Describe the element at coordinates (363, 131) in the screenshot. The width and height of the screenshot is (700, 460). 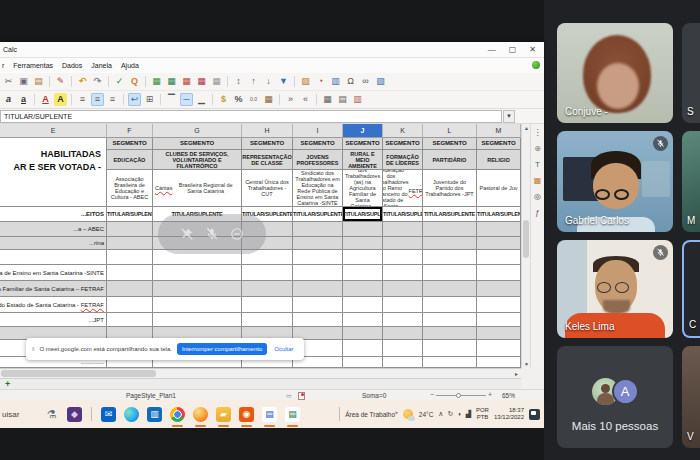
I see `column-header-J: J` at that location.